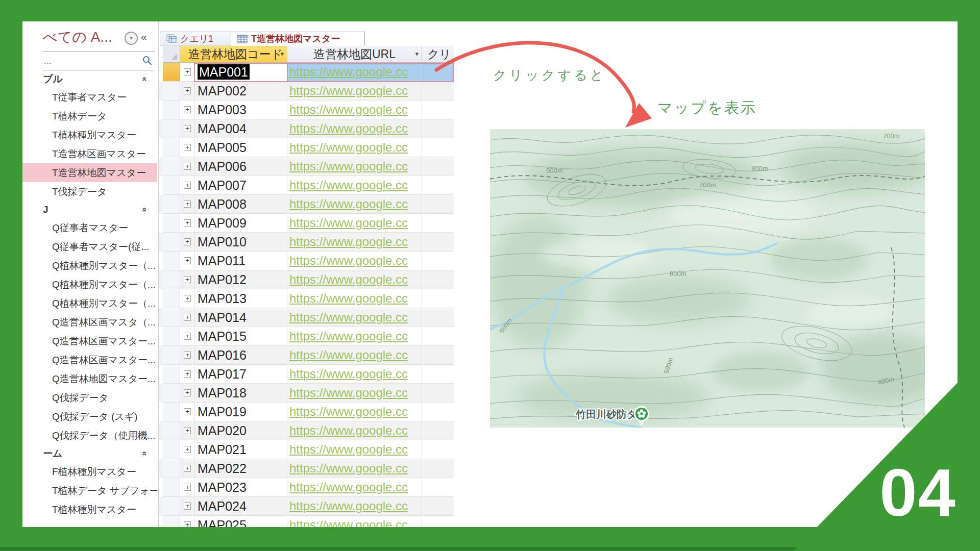 The width and height of the screenshot is (980, 551). Describe the element at coordinates (306, 110) in the screenshot. I see `table-row: + MAP003 https://www.google.cc` at that location.